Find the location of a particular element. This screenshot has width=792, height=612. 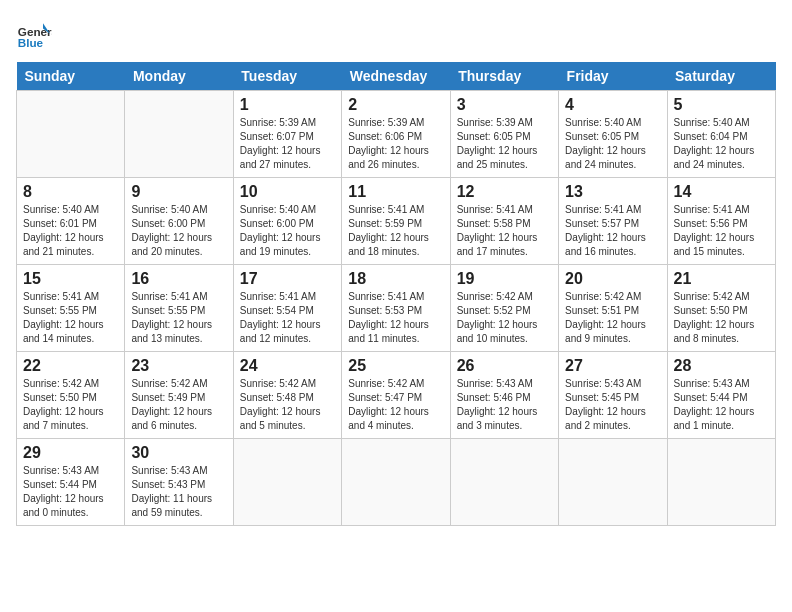

calendar-cell: 13Sunrise: 5:41 AM Sunset: 5:57 PM Dayli… is located at coordinates (613, 222).